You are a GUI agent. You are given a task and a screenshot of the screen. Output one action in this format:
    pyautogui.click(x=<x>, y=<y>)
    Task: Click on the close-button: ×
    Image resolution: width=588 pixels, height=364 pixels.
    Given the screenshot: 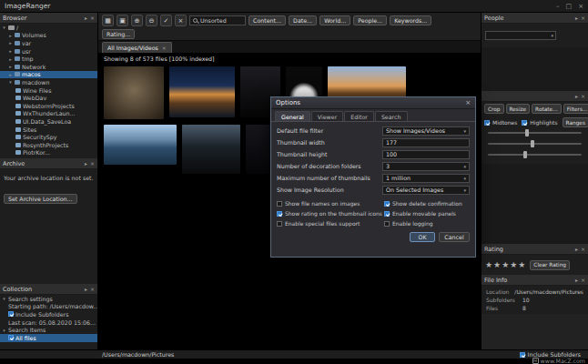 What is the action you would take?
    pyautogui.click(x=581, y=6)
    